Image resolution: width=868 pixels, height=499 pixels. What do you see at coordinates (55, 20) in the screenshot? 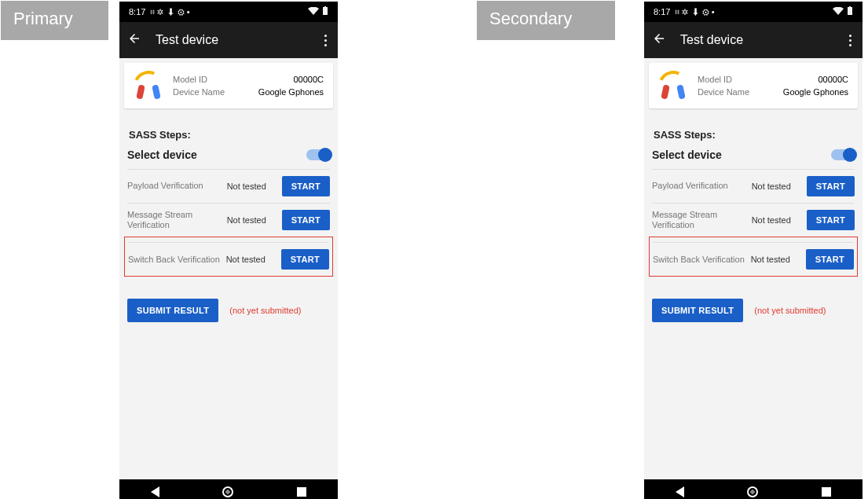
I see `label-primary: Primary` at bounding box center [55, 20].